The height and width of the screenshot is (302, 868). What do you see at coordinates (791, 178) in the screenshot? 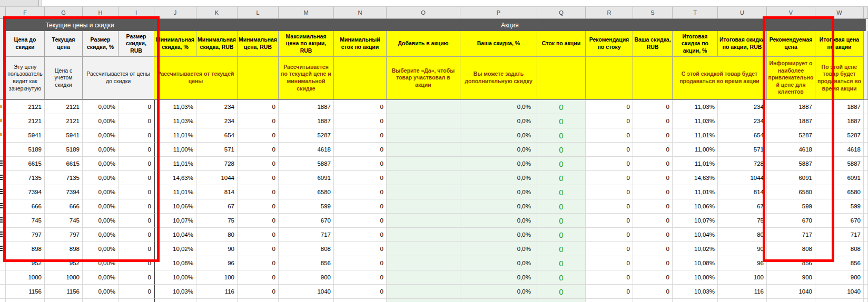
I see `cell-V-r6: 6091` at bounding box center [791, 178].